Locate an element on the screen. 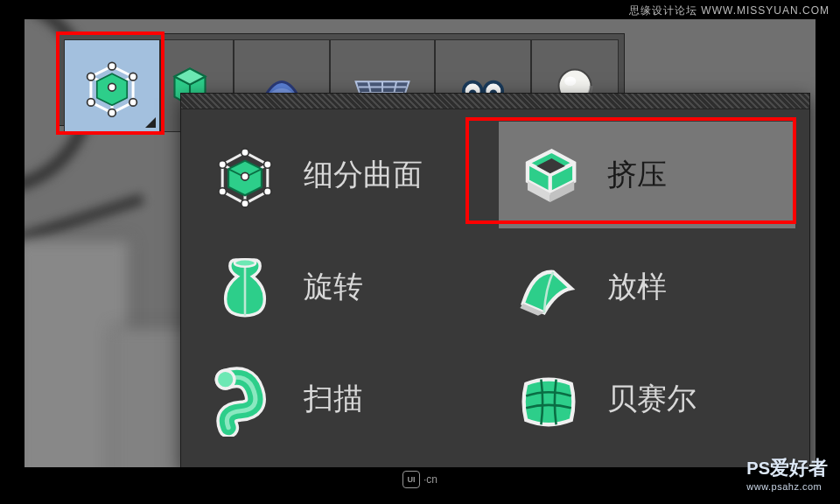 The image size is (840, 504). menu-item-label: 放样 is located at coordinates (637, 287).